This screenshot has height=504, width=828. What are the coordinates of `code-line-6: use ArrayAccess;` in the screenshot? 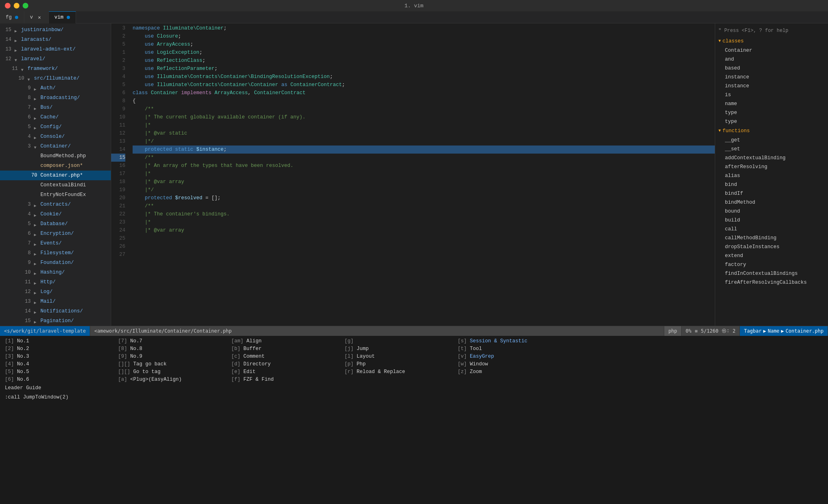 It's located at (424, 44).